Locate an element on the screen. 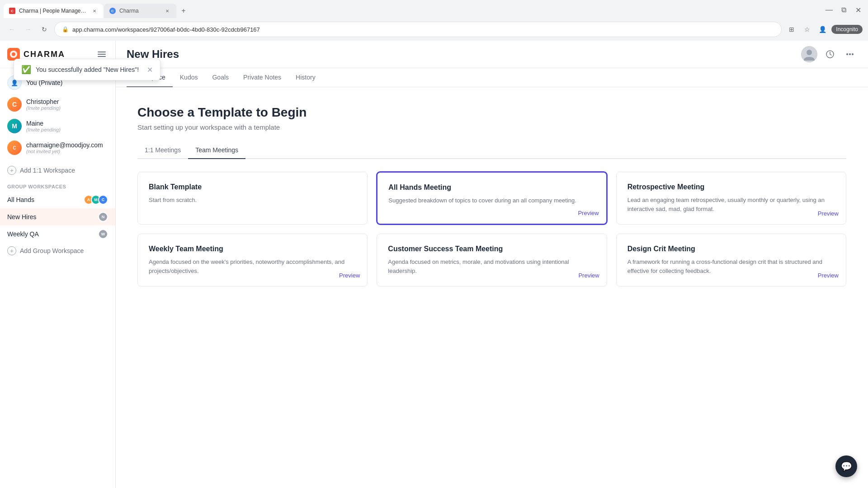 Image resolution: width=868 pixels, height=488 pixels. more-options-button is located at coordinates (850, 54).